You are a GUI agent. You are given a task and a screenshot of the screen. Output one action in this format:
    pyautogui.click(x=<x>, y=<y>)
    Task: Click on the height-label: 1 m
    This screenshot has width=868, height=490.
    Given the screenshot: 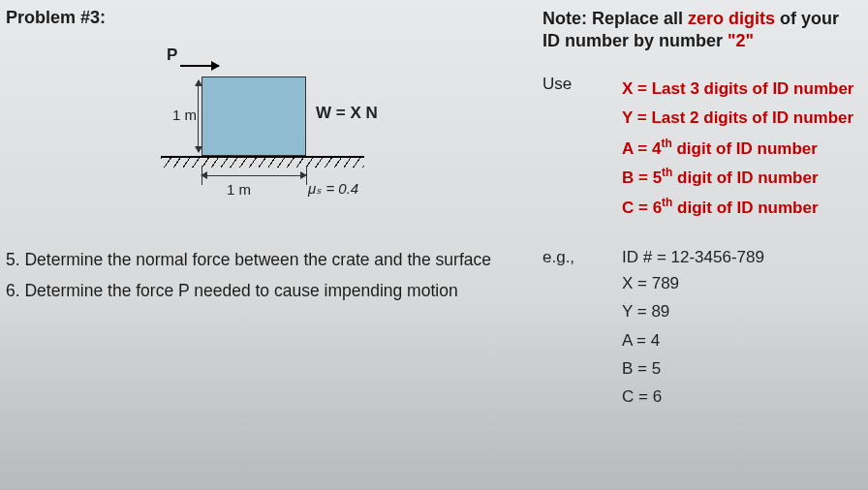 What is the action you would take?
    pyautogui.click(x=184, y=114)
    